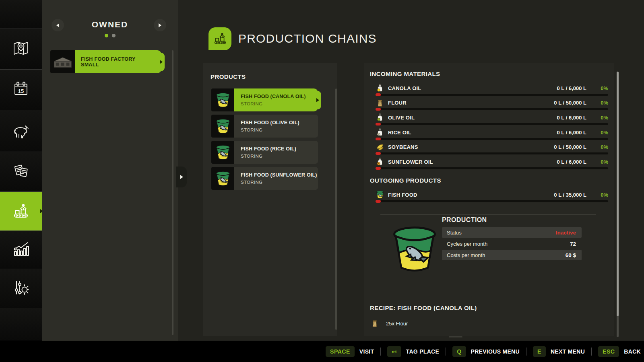 This screenshot has width=644, height=362. I want to click on sliders-gear-icon, so click(21, 288).